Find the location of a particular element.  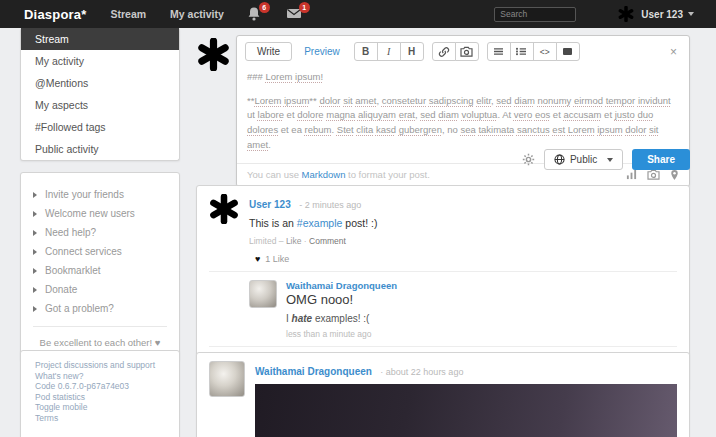

comment-text-line1: OMG nooo! is located at coordinates (342, 300).